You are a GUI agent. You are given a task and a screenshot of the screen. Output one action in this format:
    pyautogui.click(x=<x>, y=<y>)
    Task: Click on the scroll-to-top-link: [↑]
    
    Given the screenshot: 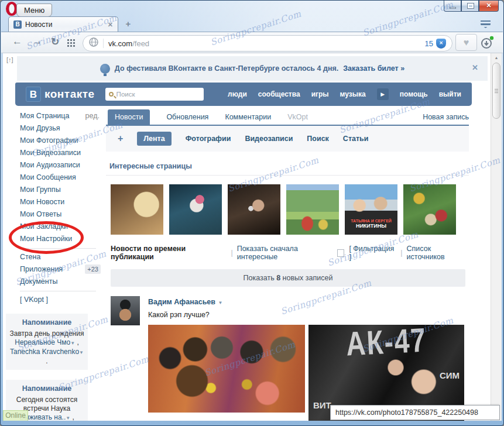 What is the action you would take?
    pyautogui.click(x=10, y=60)
    